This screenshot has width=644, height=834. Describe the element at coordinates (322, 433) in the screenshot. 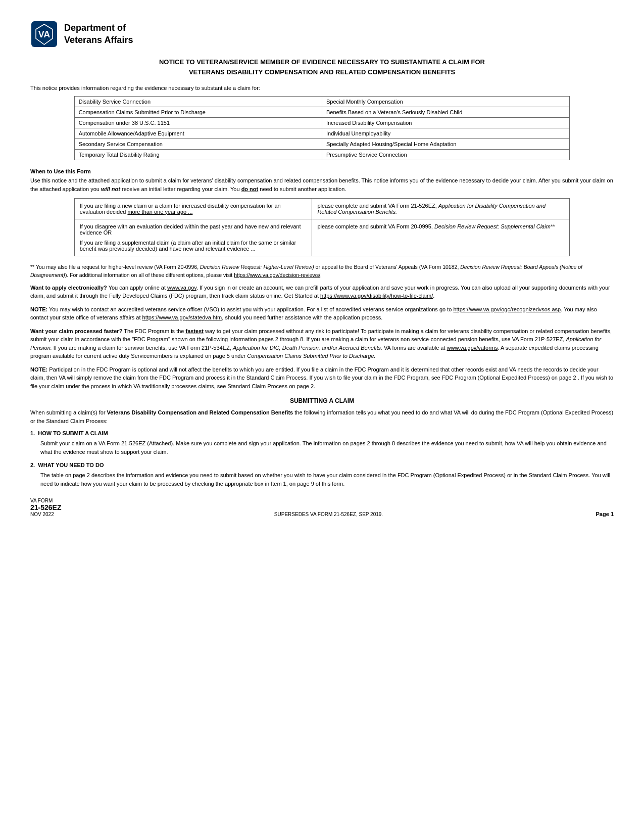

I see `section-1-heading: 1. HOW TO SUBMIT A CLAIM` at that location.